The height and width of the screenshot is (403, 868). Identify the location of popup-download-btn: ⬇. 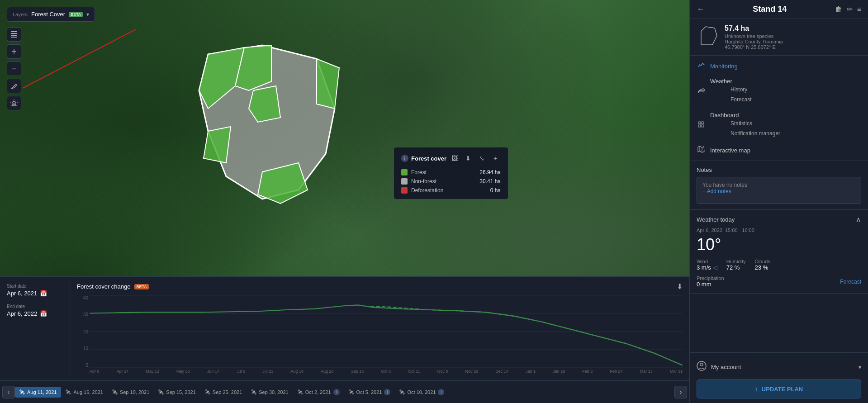
(468, 158).